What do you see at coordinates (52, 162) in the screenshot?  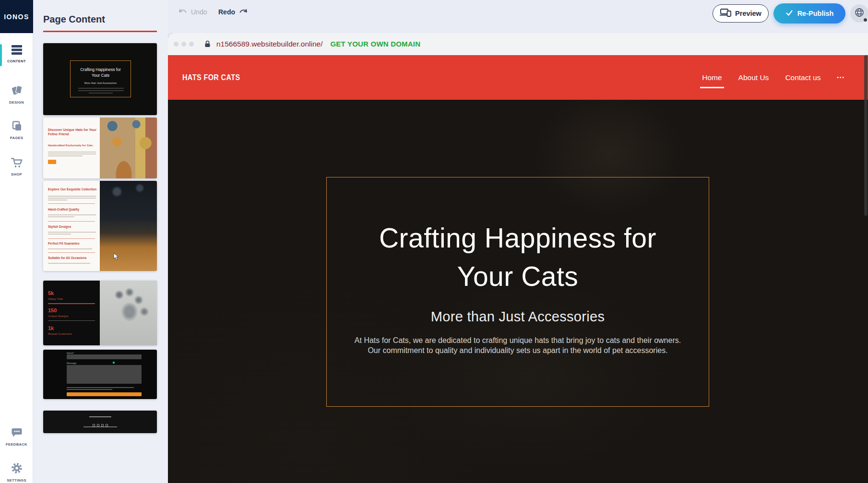 I see `thumbnail-cta-button` at bounding box center [52, 162].